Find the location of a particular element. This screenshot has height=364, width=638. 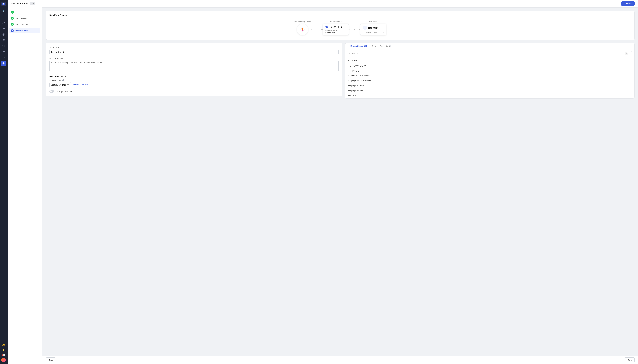

date-value: January 13, 2023 is located at coordinates (59, 85).